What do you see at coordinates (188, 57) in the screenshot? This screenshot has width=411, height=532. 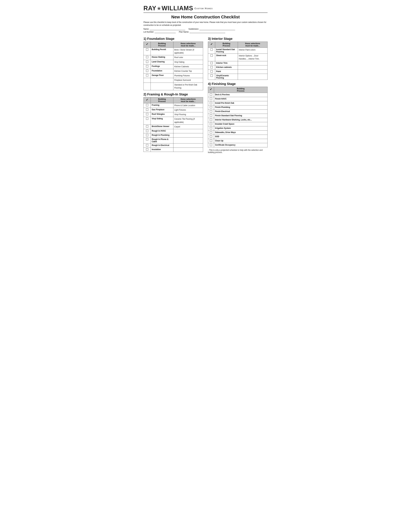 I see `selection-cell: Roof color` at bounding box center [188, 57].